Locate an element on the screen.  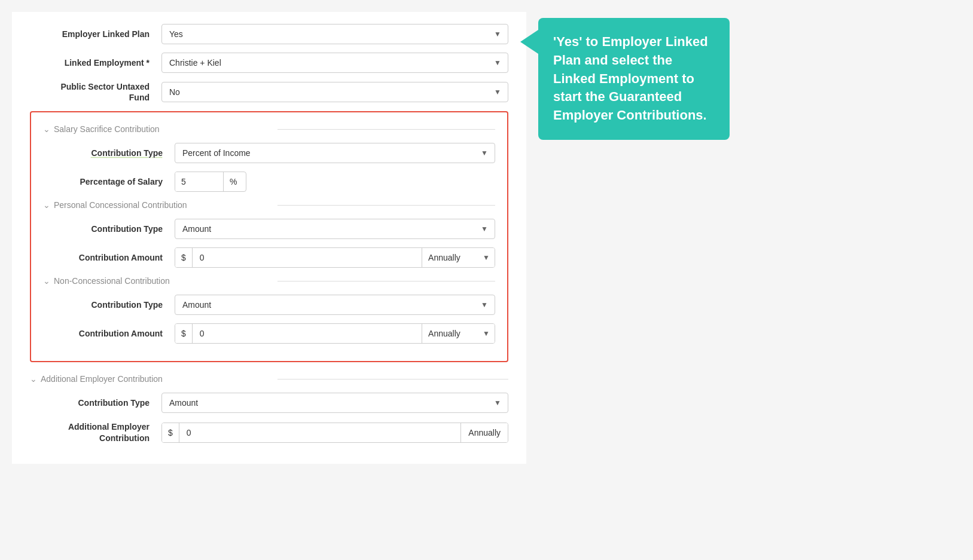
personal-concessional-frequency-chevron-icon: ▼ is located at coordinates (489, 258).